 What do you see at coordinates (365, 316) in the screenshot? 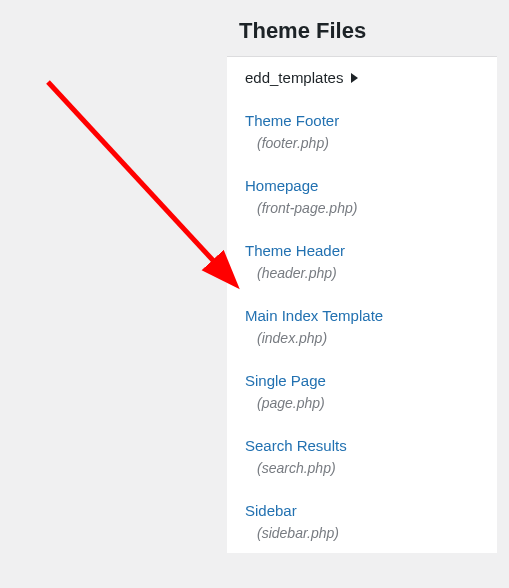
I see `file-label: Main Index Template` at bounding box center [365, 316].